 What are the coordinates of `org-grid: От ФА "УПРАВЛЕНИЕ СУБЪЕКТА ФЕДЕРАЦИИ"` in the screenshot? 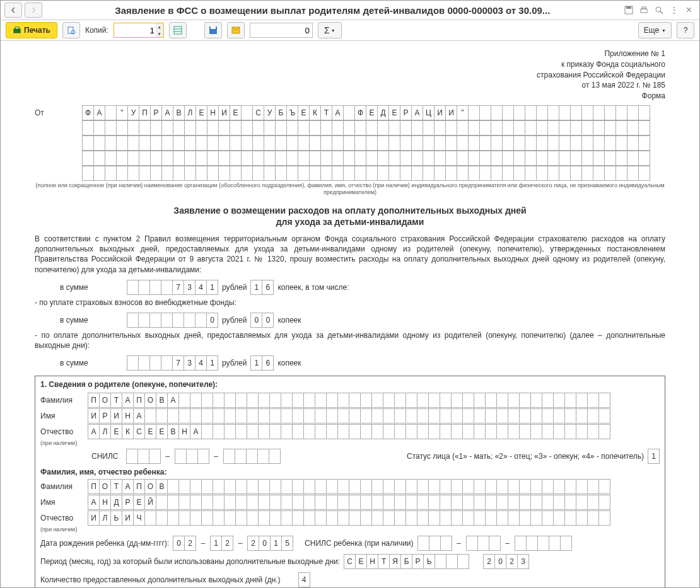 It's located at (350, 113).